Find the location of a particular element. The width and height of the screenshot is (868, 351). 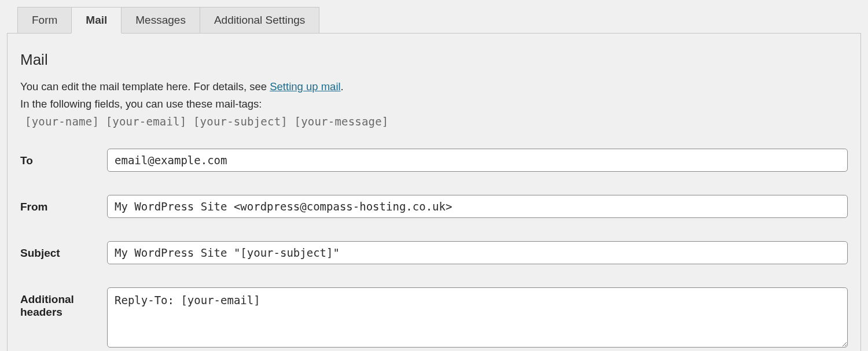

input-from is located at coordinates (477, 206).